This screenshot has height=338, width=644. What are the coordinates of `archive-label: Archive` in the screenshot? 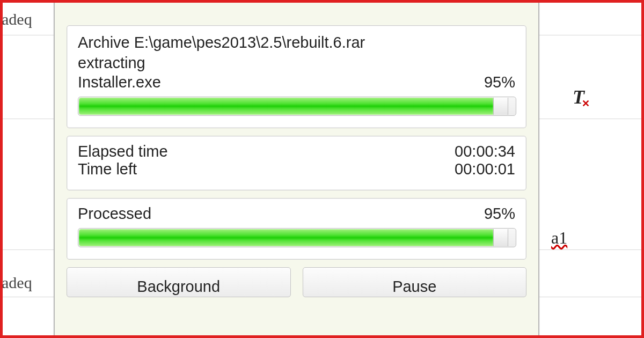 It's located at (104, 42).